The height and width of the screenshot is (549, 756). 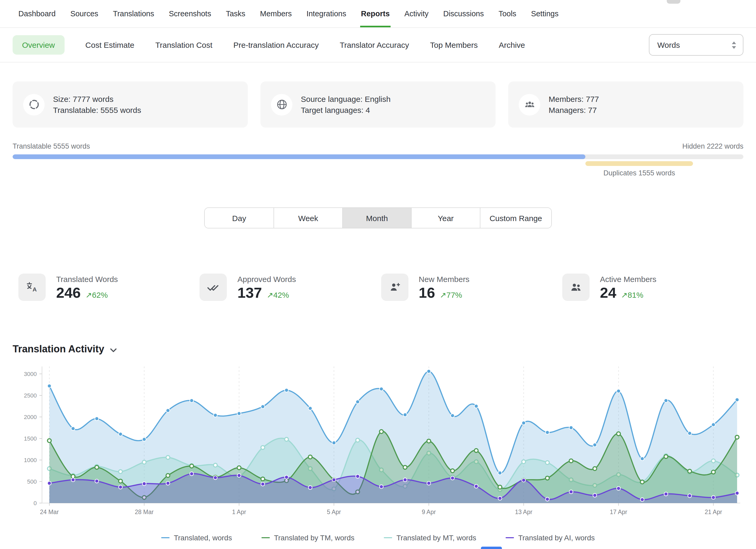 I want to click on nav-item-sources: Sources, so click(x=84, y=14).